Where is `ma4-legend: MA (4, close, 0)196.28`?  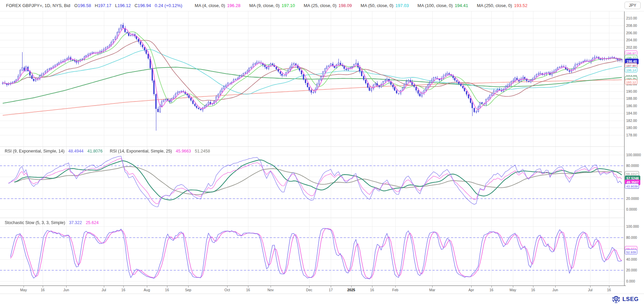
ma4-legend: MA (4, close, 0)196.28 is located at coordinates (217, 5).